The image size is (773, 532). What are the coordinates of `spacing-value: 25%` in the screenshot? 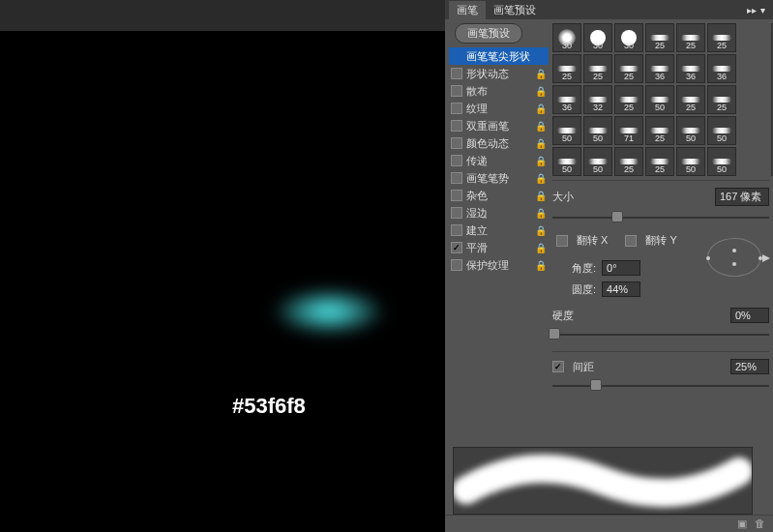 It's located at (750, 367).